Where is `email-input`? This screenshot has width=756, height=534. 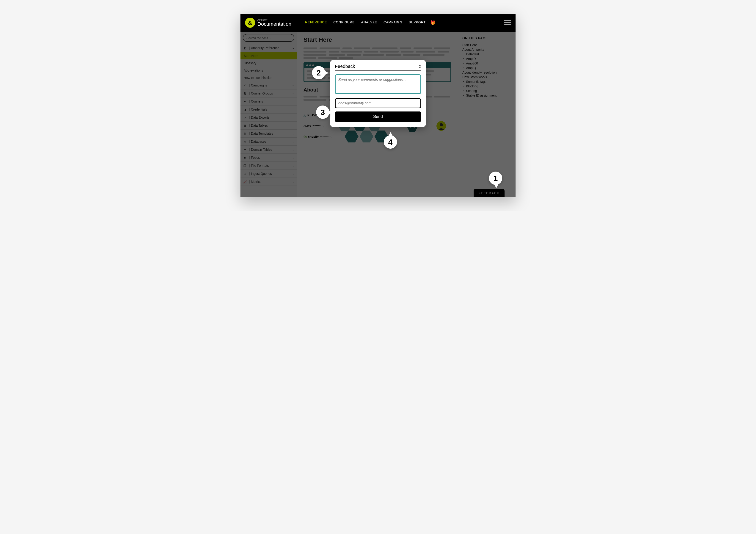 email-input is located at coordinates (378, 103).